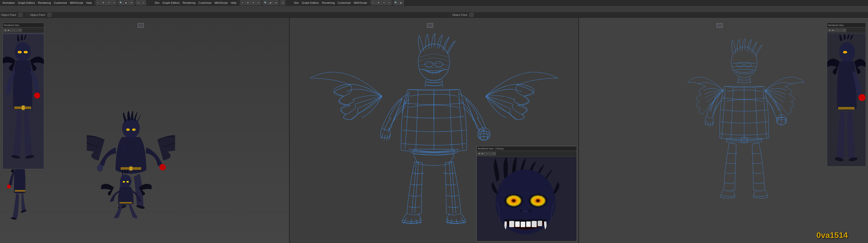  I want to click on menu-help-mid: Help, so click(234, 3).